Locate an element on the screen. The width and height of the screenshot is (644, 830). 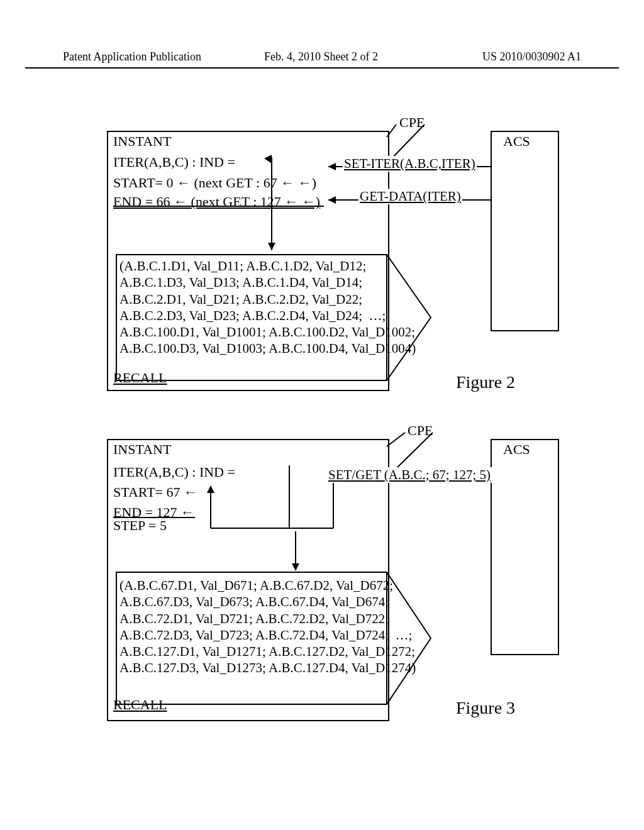
start-line: START= 67 ← is located at coordinates (155, 492).